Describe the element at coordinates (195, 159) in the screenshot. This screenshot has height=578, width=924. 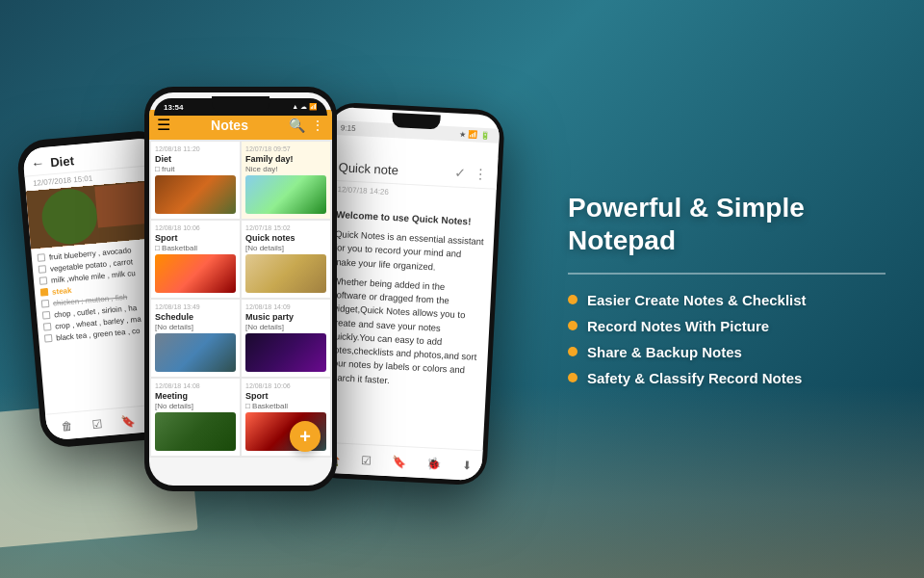
I see `card-title-1: Diet` at that location.